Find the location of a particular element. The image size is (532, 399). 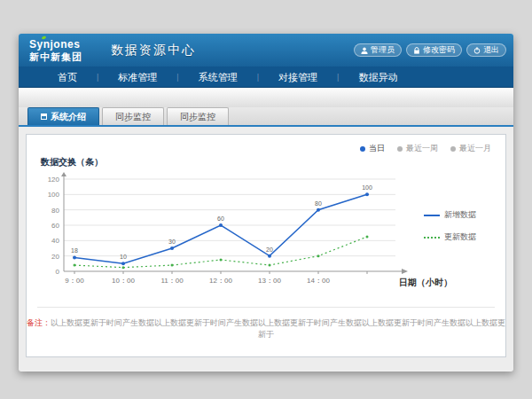

legend-updated-data: 更新数据 is located at coordinates (450, 238).